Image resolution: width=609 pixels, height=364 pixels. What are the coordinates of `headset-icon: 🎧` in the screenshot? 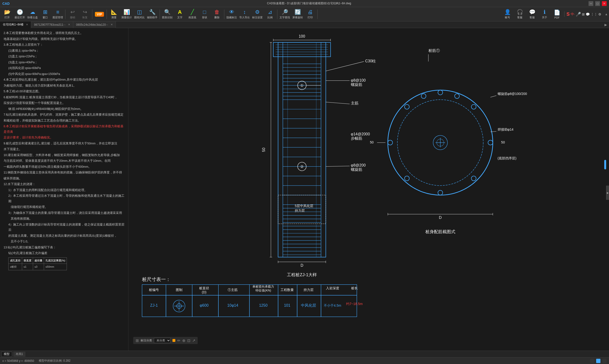 It's located at (520, 12).